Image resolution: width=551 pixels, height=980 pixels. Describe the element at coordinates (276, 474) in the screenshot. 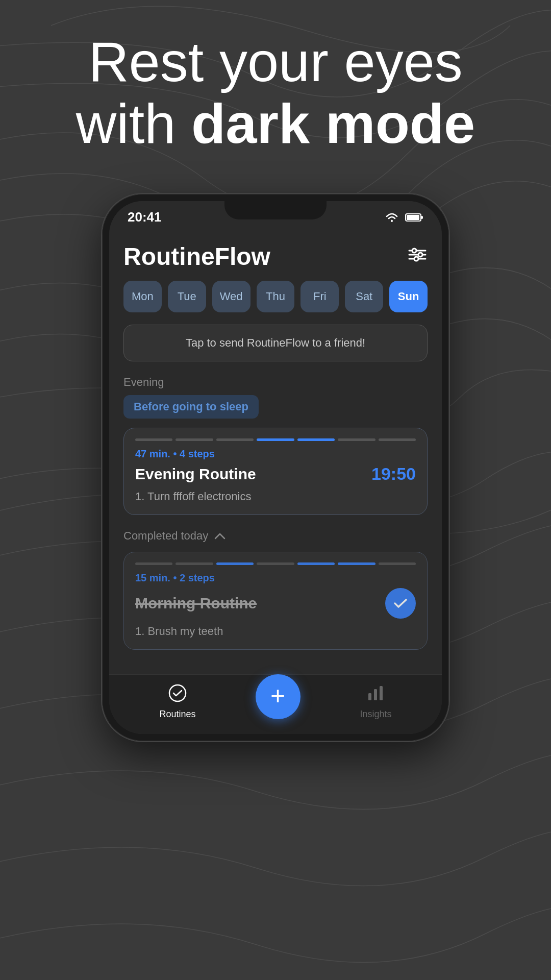

I see `evening-card-title-row: Evening Routine 19:50` at that location.